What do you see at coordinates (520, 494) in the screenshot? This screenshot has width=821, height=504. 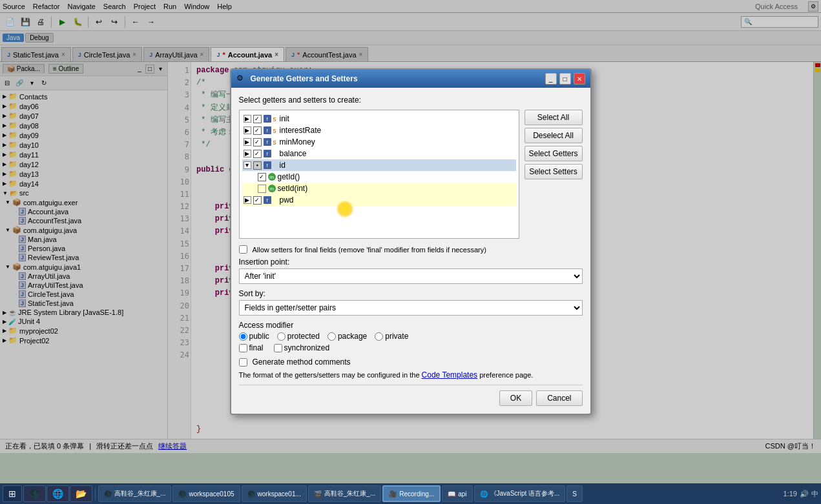 I see `taskbar-item-6: 🌐 《JavaScript 语言参考...` at bounding box center [520, 494].